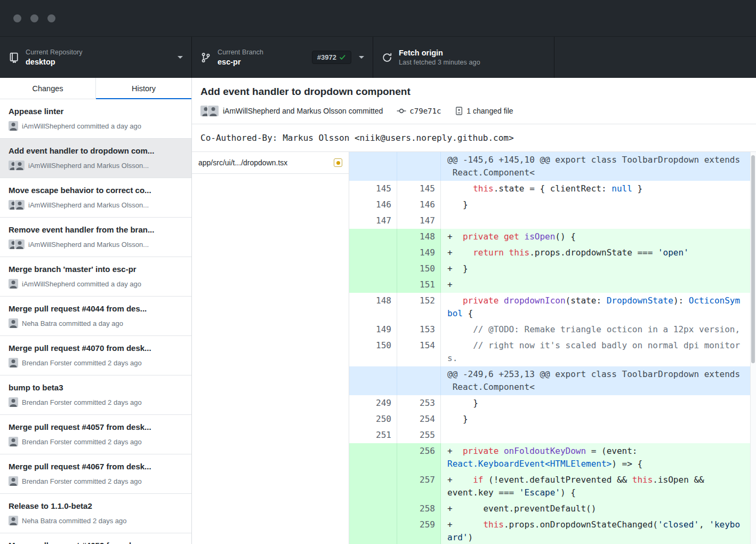 The image size is (756, 544). Describe the element at coordinates (48, 89) in the screenshot. I see `tab-changes: Changes` at that location.